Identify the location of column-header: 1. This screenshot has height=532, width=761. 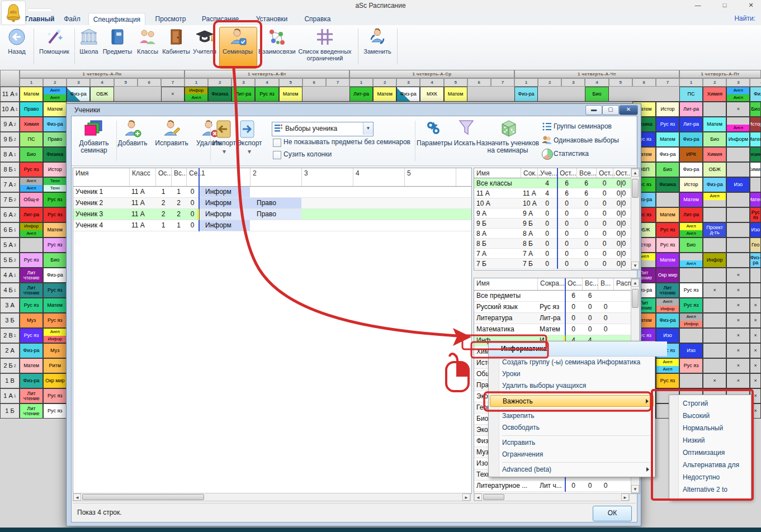
(224, 177).